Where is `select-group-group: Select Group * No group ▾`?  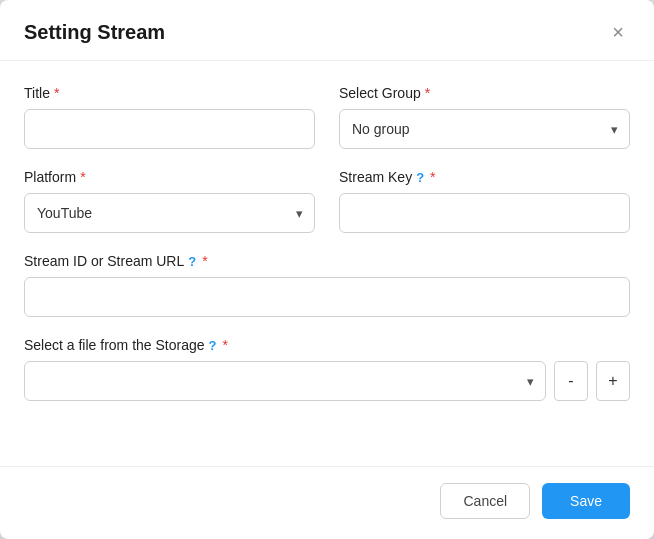
select-group-group: Select Group * No group ▾ is located at coordinates (484, 117).